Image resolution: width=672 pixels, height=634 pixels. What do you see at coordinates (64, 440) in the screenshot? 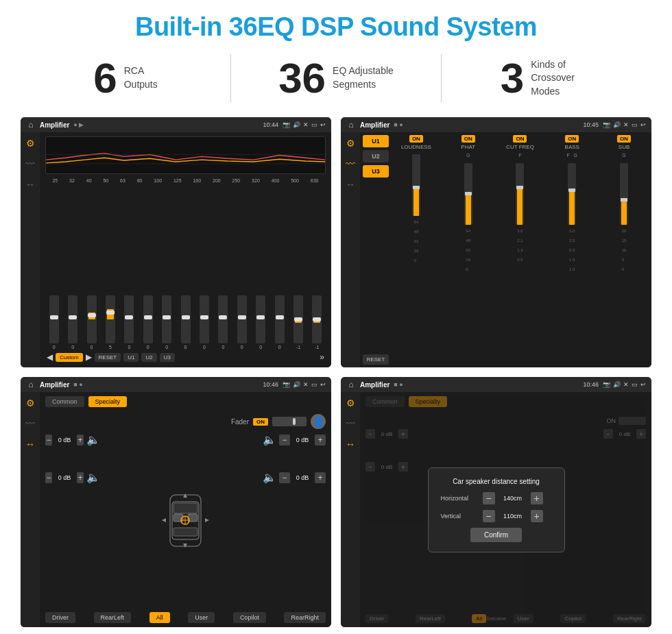
I see `fader-fl-value: 0 dB` at bounding box center [64, 440].